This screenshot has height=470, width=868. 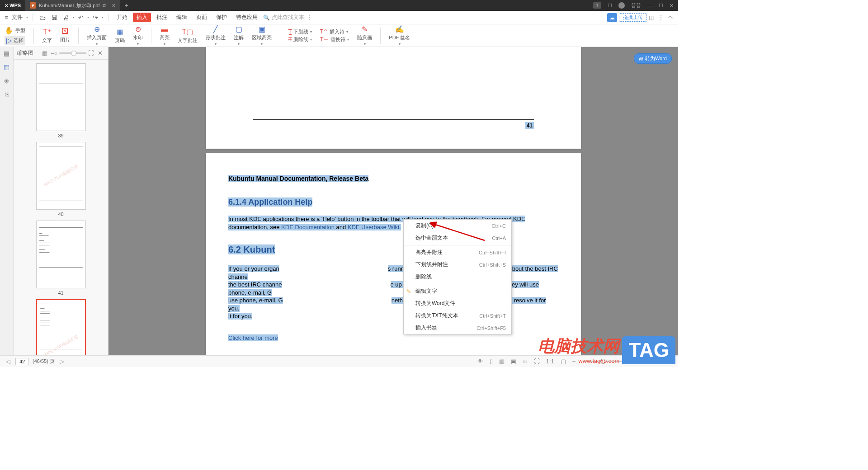 What do you see at coordinates (393, 338) in the screenshot?
I see `paragraph-link: Click here for more` at bounding box center [393, 338].